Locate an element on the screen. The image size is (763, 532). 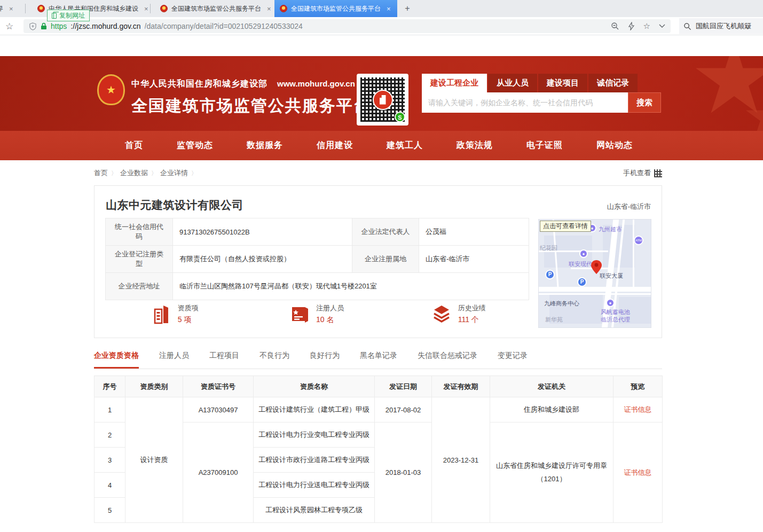
detail-tab-bar: 企业资质资格 注册人员 工程项目 不良行为 良好行为 黑名单记录 失信联合惩戒记… is located at coordinates (378, 360).